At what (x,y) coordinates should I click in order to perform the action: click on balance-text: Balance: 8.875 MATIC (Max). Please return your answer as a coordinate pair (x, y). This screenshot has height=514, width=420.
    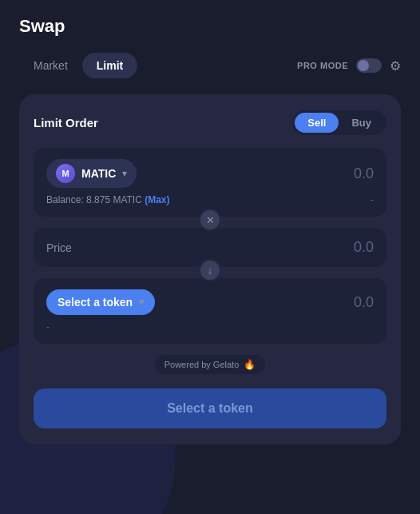
    Looking at the image, I should click on (109, 200).